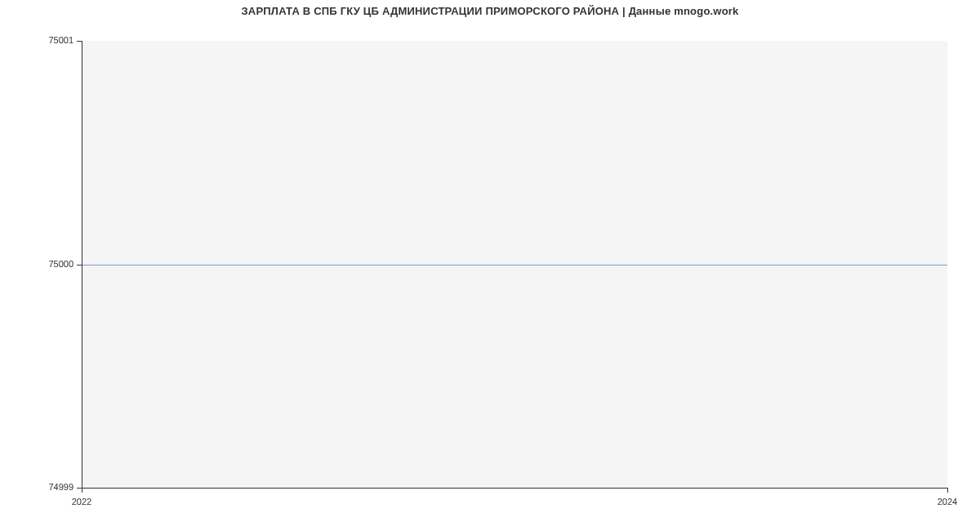 This screenshot has height=531, width=980. What do you see at coordinates (490, 11) in the screenshot?
I see `chart-title: ЗАРПЛАТА В СПБ ГКУ ЦБ АДМИНИСТРАЦИИ ПРИМ…` at bounding box center [490, 11].